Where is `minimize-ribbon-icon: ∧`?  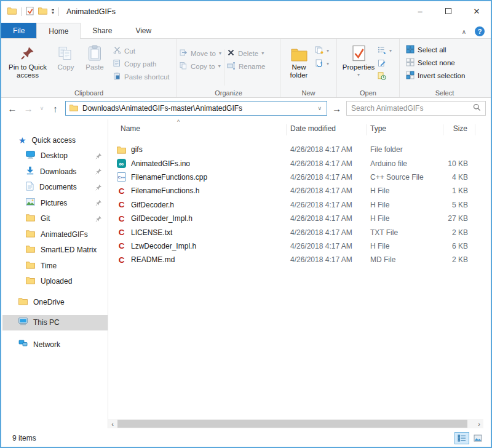 minimize-ribbon-icon: ∧ is located at coordinates (464, 32).